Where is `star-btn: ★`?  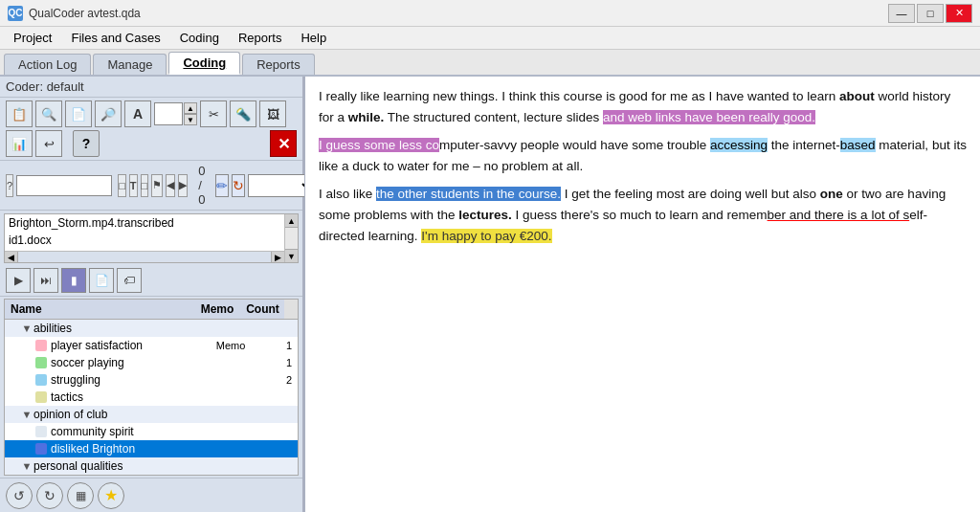
star-btn: ★ is located at coordinates (111, 496).